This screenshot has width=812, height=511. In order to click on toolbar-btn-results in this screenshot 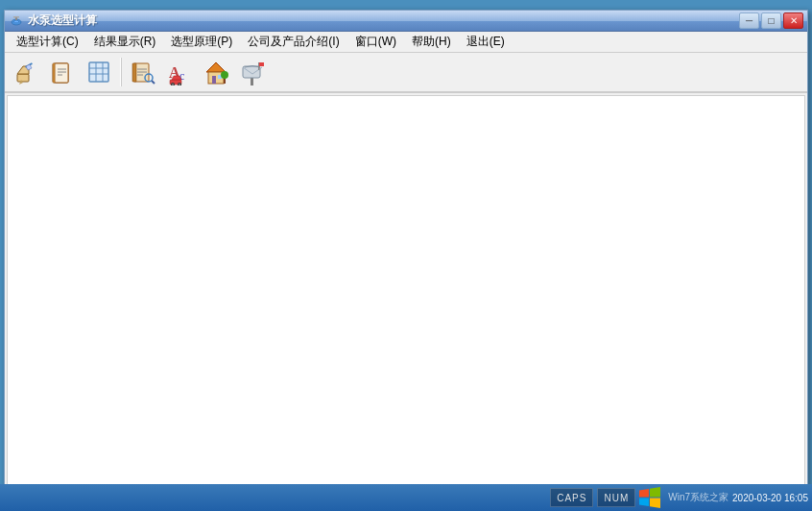, I will do `click(62, 72)`.